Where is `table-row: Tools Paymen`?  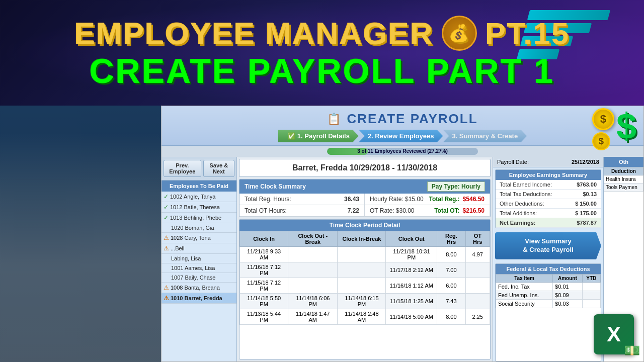 table-row: Tools Paymen is located at coordinates (624, 188).